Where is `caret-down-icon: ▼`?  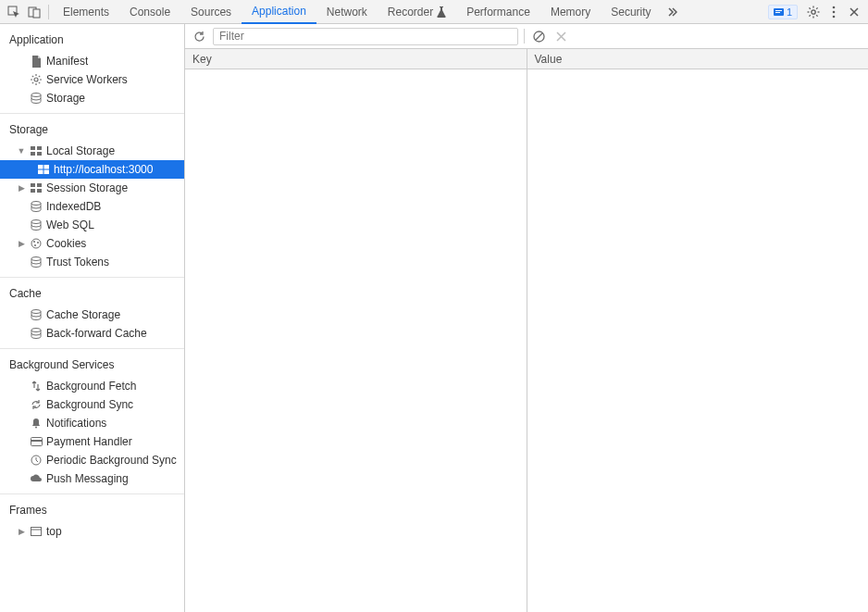 caret-down-icon: ▼ is located at coordinates (21, 151).